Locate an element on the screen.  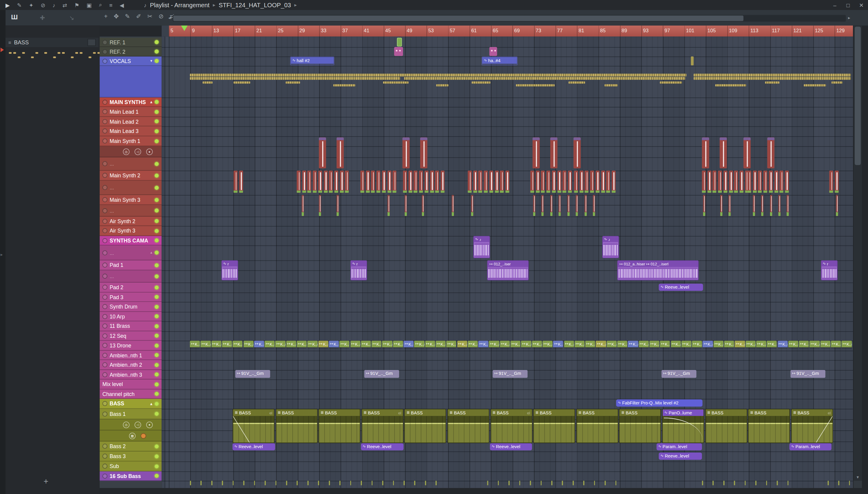
track-bass-3: Bass 3 is located at coordinates (131, 457).